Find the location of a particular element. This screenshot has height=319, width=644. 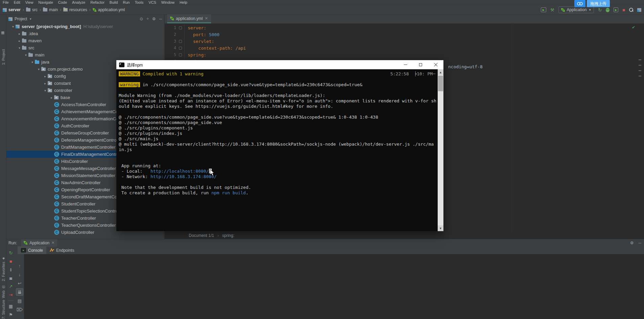

tree-item--idea: ▸.idea is located at coordinates (85, 34).